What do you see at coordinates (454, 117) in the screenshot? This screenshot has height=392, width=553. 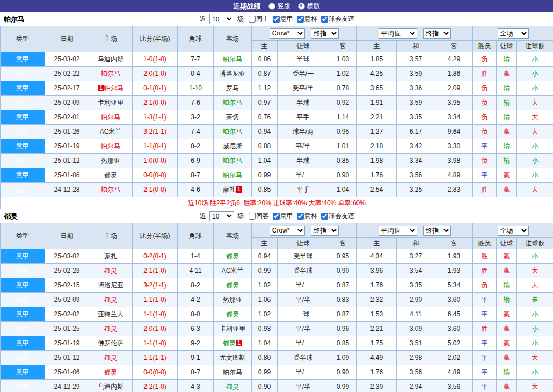 I see `euro-away-odds-cell: 3.34` at bounding box center [454, 117].